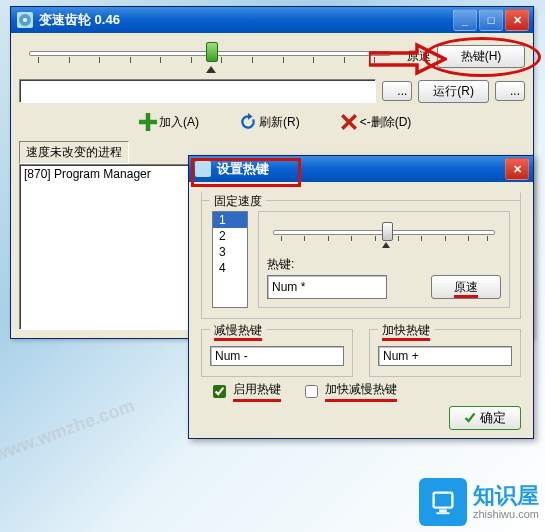  What do you see at coordinates (445, 356) in the screenshot?
I see `fast-hotkey-input` at bounding box center [445, 356].